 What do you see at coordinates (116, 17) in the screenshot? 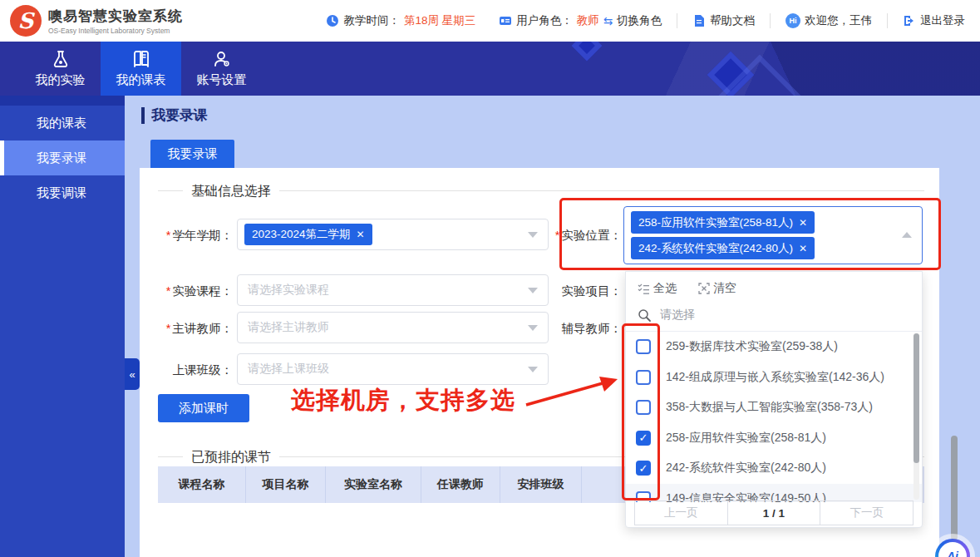
I see `app-title: 噢易智慧实验室系统` at bounding box center [116, 17].